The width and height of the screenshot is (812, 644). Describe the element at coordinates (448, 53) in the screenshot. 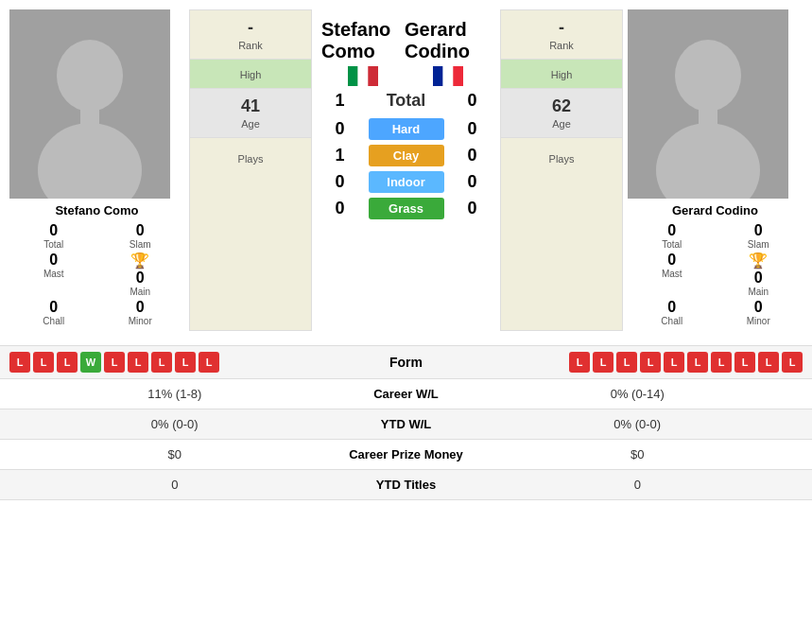

I see `right-player-header: Gerard Codino` at that location.